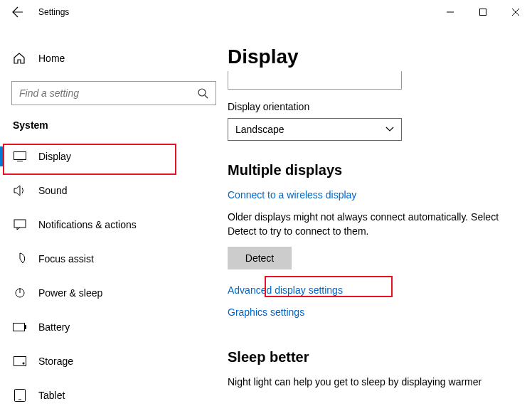 Image resolution: width=532 pixels, height=406 pixels. I want to click on detect-description: Older displays might not always connect …, so click(369, 225).